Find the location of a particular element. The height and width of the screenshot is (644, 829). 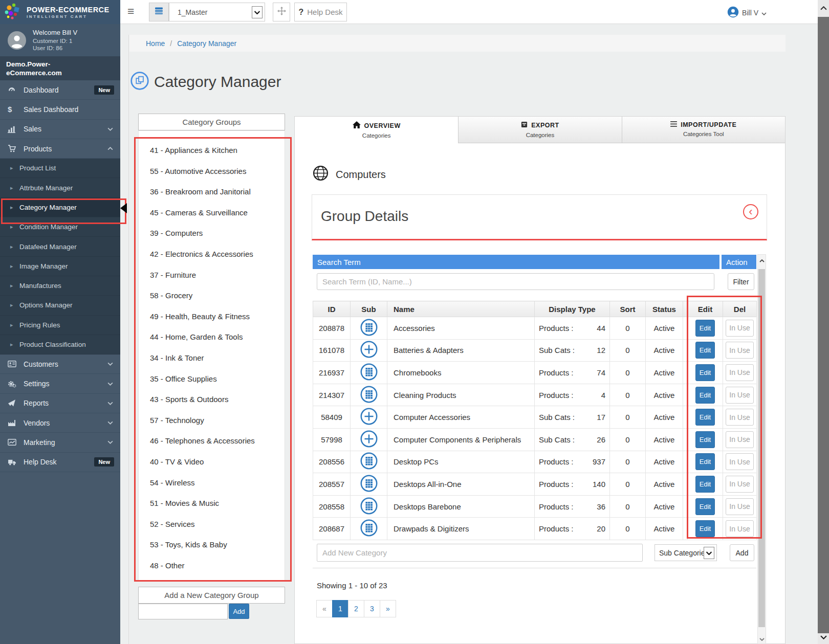

category-group-item: 35 - Office Supplies is located at coordinates (212, 380).